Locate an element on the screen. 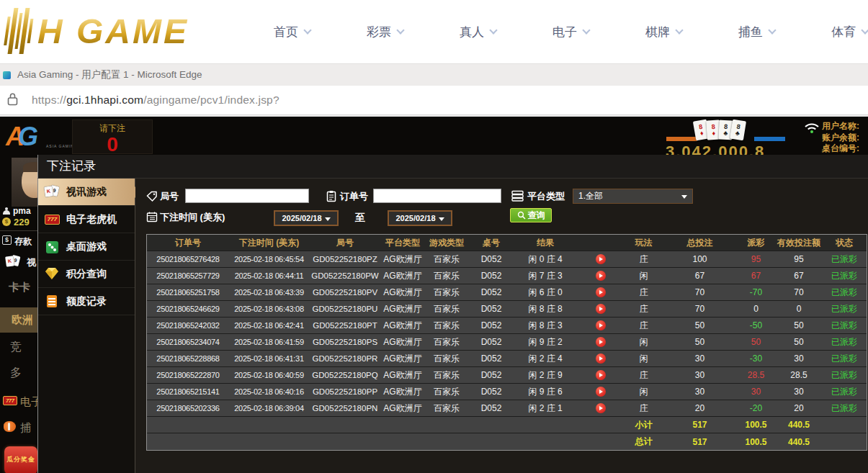 The width and height of the screenshot is (868, 473). menu-item-europe: 欧洲 is located at coordinates (19, 320).